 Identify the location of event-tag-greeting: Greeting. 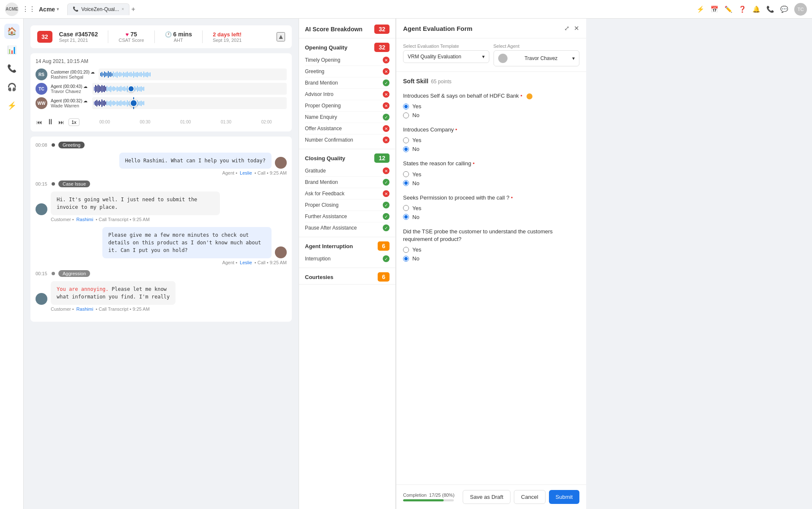
(71, 145).